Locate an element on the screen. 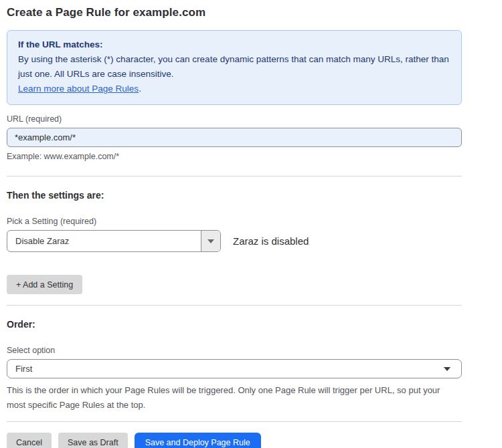 This screenshot has width=502, height=448. add-setting-button: + Add a Setting is located at coordinates (44, 285).